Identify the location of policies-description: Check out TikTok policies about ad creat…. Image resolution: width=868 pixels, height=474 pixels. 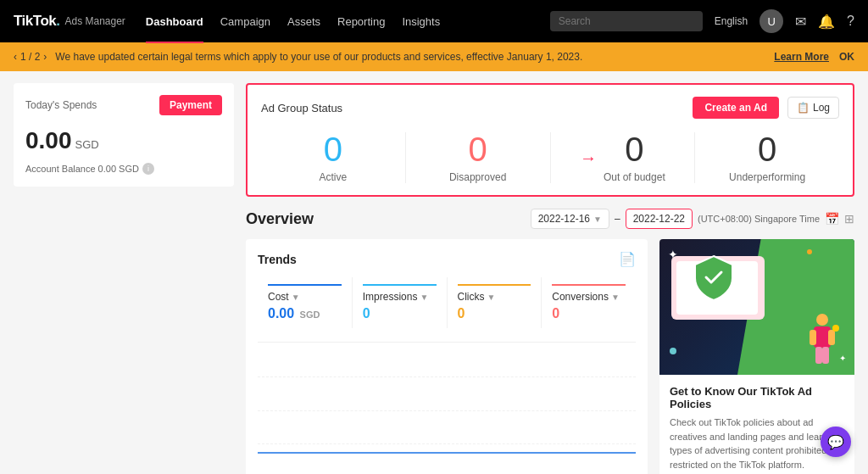
(757, 443).